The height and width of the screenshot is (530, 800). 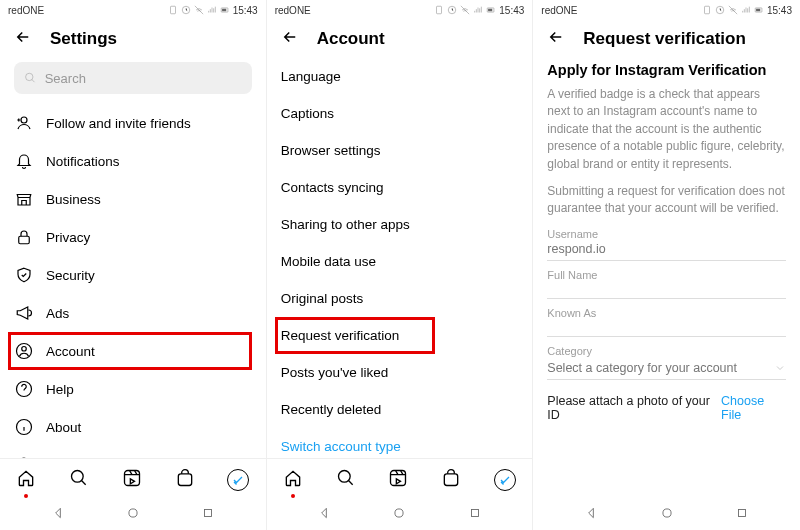 What do you see at coordinates (118, 124) in the screenshot?
I see `menu-label: Follow and invite friends` at bounding box center [118, 124].